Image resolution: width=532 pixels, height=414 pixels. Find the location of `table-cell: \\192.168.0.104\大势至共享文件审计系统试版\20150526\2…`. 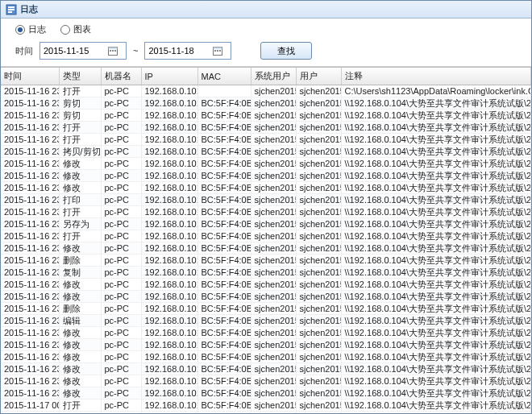

table-cell: \\192.168.0.104\大势至共享文件审计系统试版\20150526\2… is located at coordinates (436, 116).